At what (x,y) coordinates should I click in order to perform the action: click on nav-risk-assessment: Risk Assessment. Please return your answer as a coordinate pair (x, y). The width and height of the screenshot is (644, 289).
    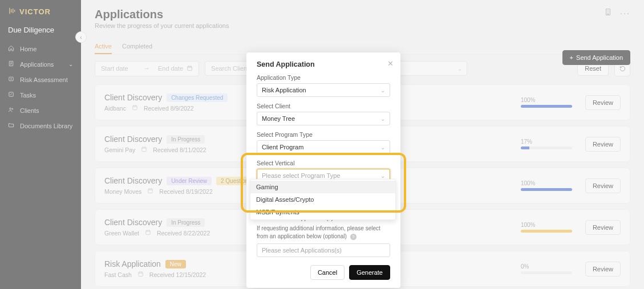
    Looking at the image, I should click on (40, 80).